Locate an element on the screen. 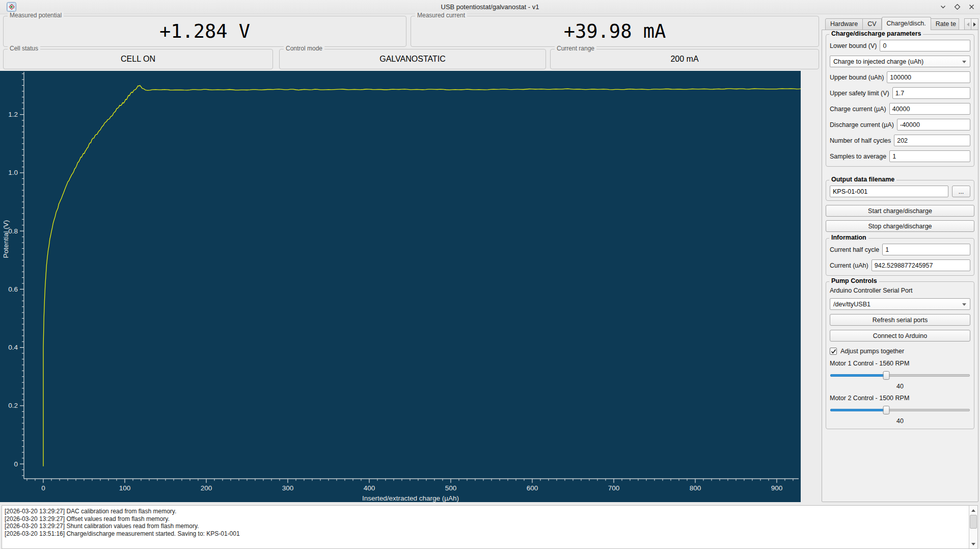 The width and height of the screenshot is (980, 549). info-label: Current (uAh) is located at coordinates (849, 266).